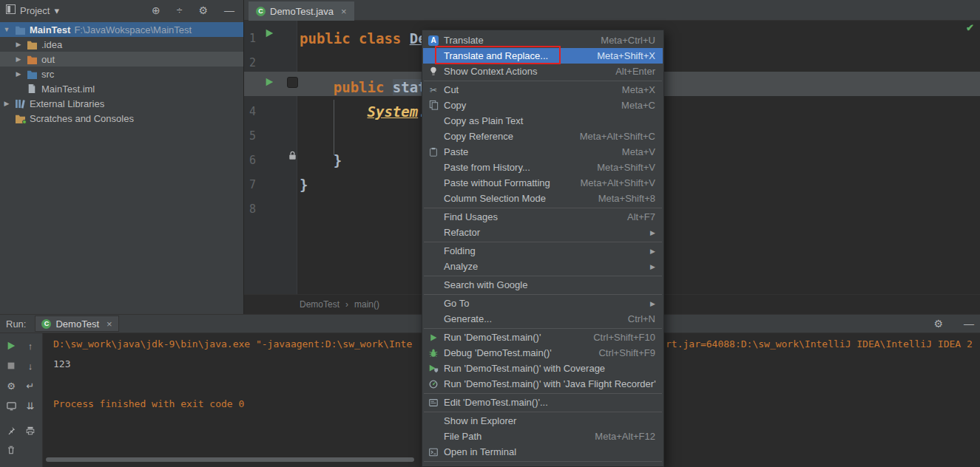 The image size is (980, 467). What do you see at coordinates (121, 30) in the screenshot?
I see `tree-item-maintest-root: ▼ MainTest F:\JavaWokspace\MainTest` at bounding box center [121, 30].